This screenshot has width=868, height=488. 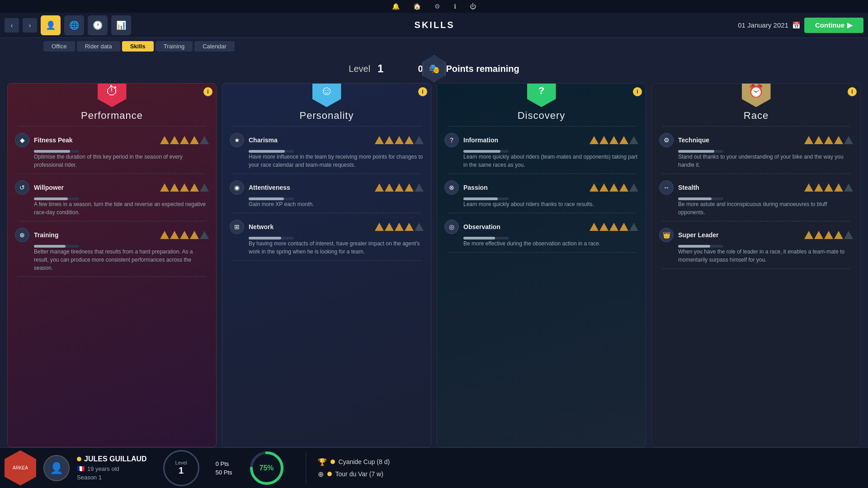 What do you see at coordinates (417, 6) in the screenshot?
I see `home-icon: 🏠` at bounding box center [417, 6].